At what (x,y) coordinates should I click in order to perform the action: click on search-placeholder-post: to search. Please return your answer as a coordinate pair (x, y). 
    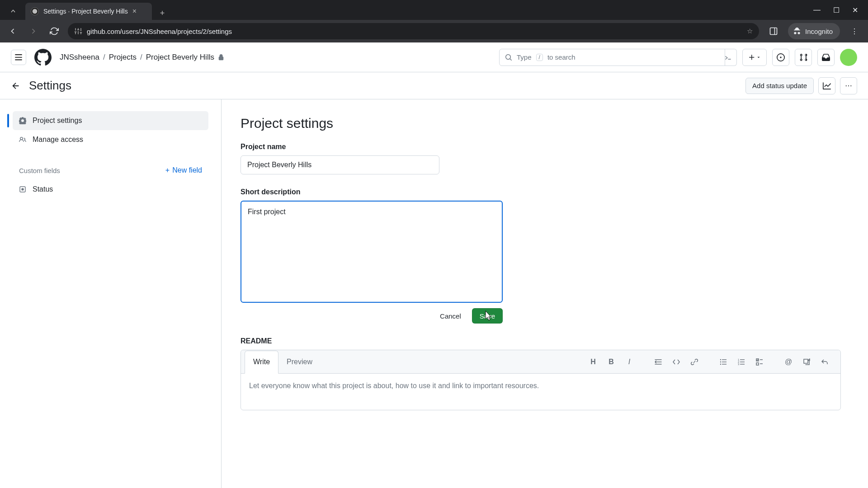
    Looking at the image, I should click on (561, 57).